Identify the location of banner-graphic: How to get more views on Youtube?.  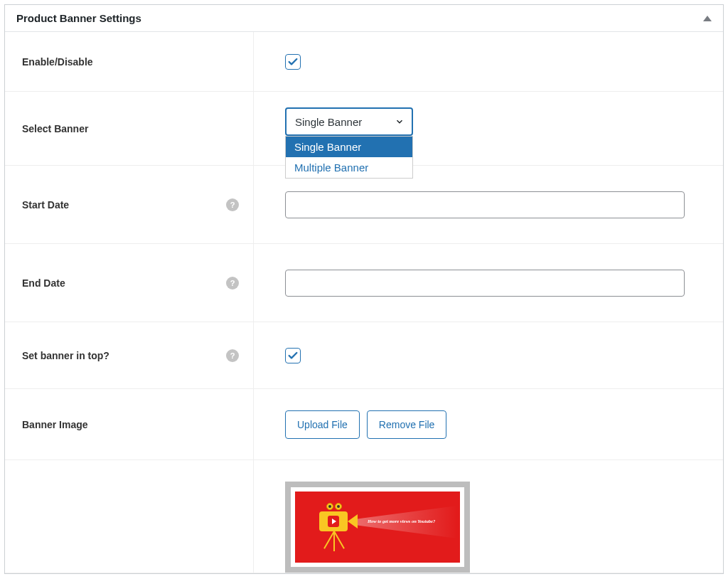
(378, 527).